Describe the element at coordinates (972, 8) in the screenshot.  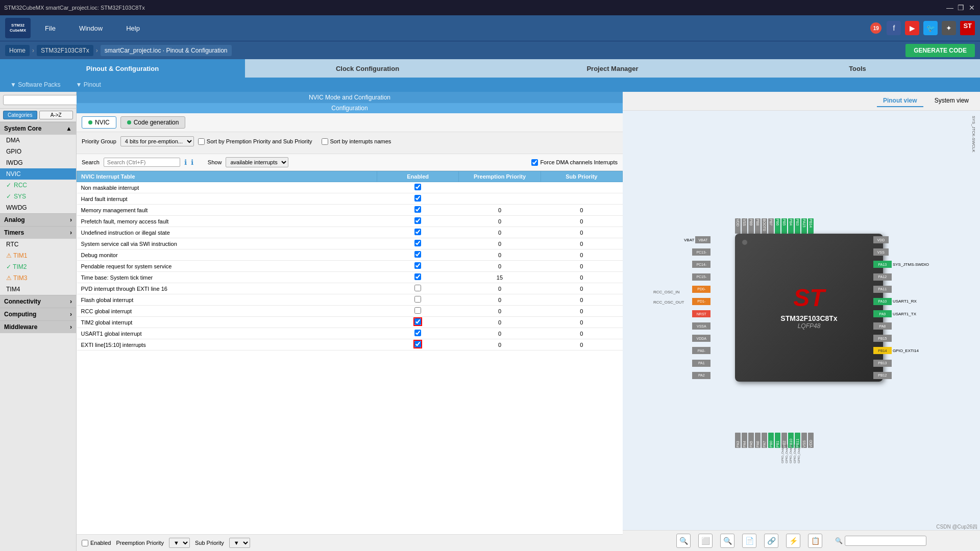
I see `close-button: ✕` at that location.